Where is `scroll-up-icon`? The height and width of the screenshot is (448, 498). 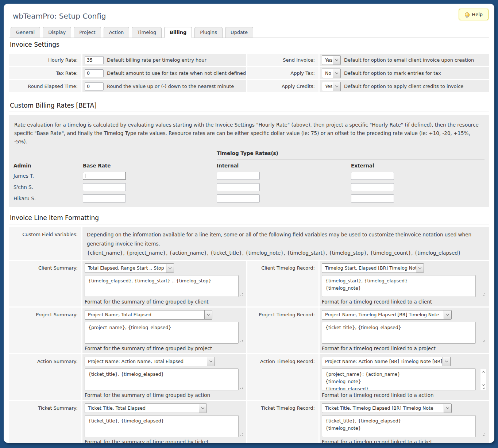
scroll-up-icon is located at coordinates (483, 372).